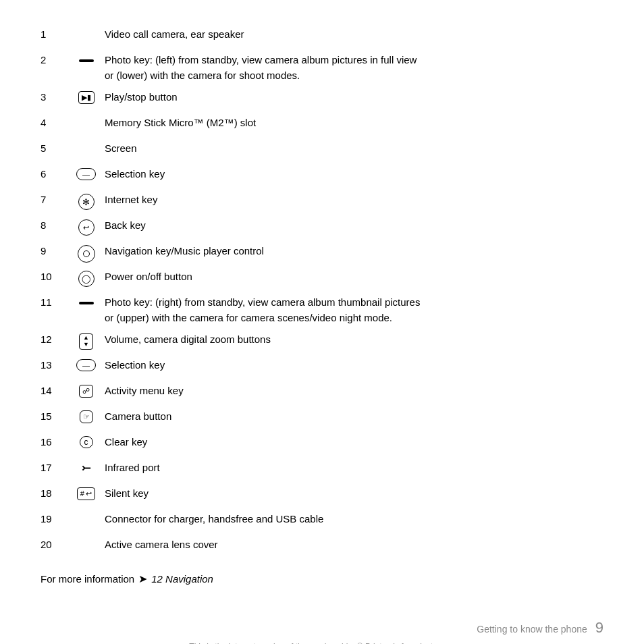 The width and height of the screenshot is (644, 644). Describe the element at coordinates (354, 149) in the screenshot. I see `item-text: Screen` at that location.